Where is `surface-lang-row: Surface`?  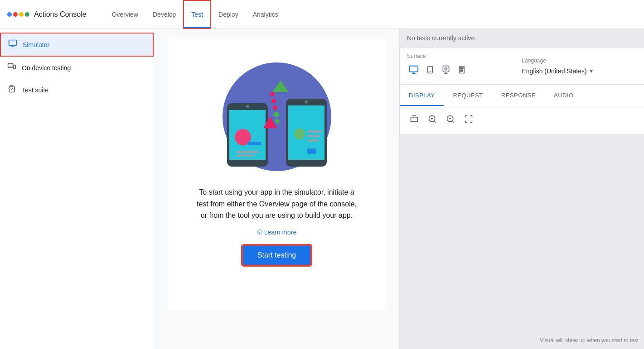
surface-lang-row: Surface is located at coordinates (522, 66).